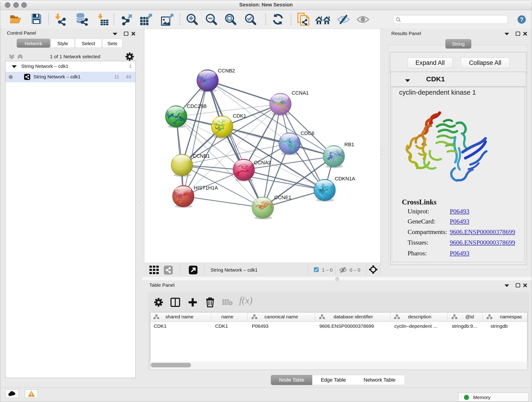 This screenshot has width=532, height=402. Describe the element at coordinates (227, 71) in the screenshot. I see `svg-text: CCNB2` at that location.